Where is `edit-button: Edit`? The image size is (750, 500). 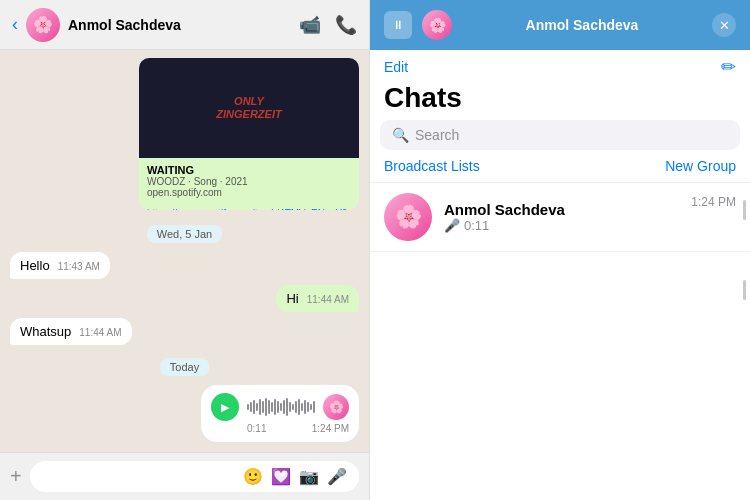
edit-button: Edit is located at coordinates (396, 67).